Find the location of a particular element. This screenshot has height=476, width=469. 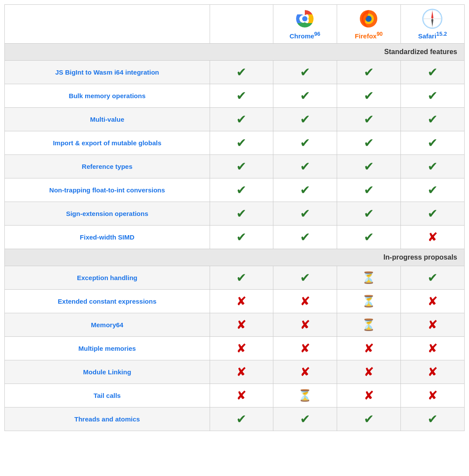

feature-name-cell: Bulk memory operations is located at coordinates (107, 96).